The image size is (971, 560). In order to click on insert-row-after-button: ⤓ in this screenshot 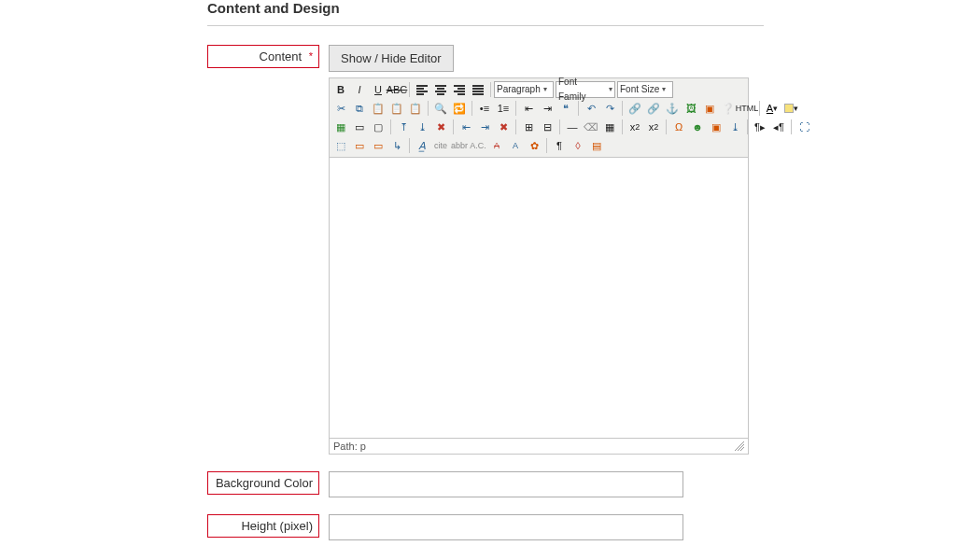, I will do `click(422, 127)`.